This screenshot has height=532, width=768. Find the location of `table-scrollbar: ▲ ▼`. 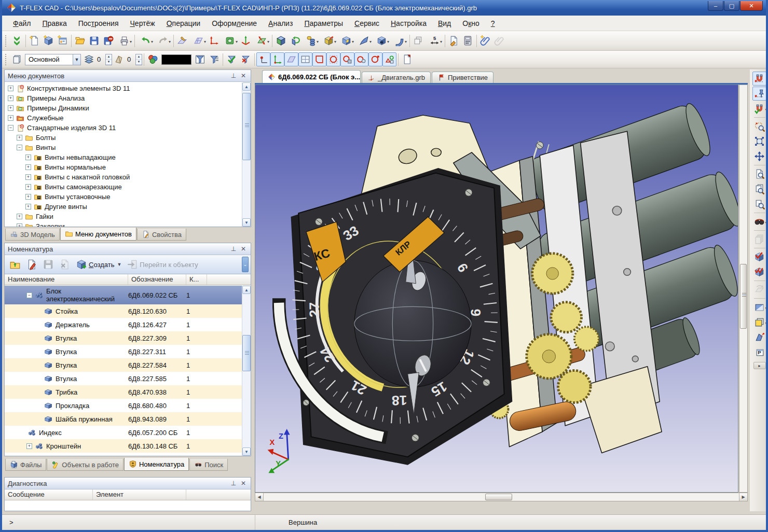

table-scrollbar: ▲ ▼ is located at coordinates (246, 371).